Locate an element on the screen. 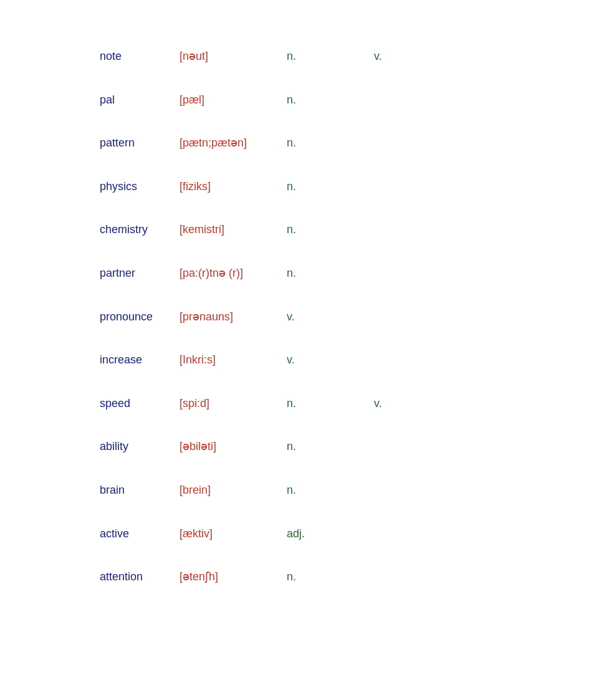  word-text: pal is located at coordinates (137, 100).